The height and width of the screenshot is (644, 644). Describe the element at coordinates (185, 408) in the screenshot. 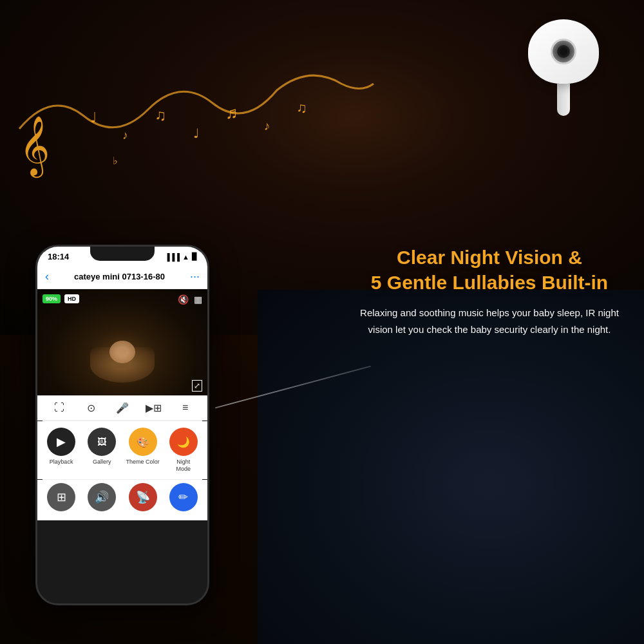

I see `menu-icon: ≡` at that location.